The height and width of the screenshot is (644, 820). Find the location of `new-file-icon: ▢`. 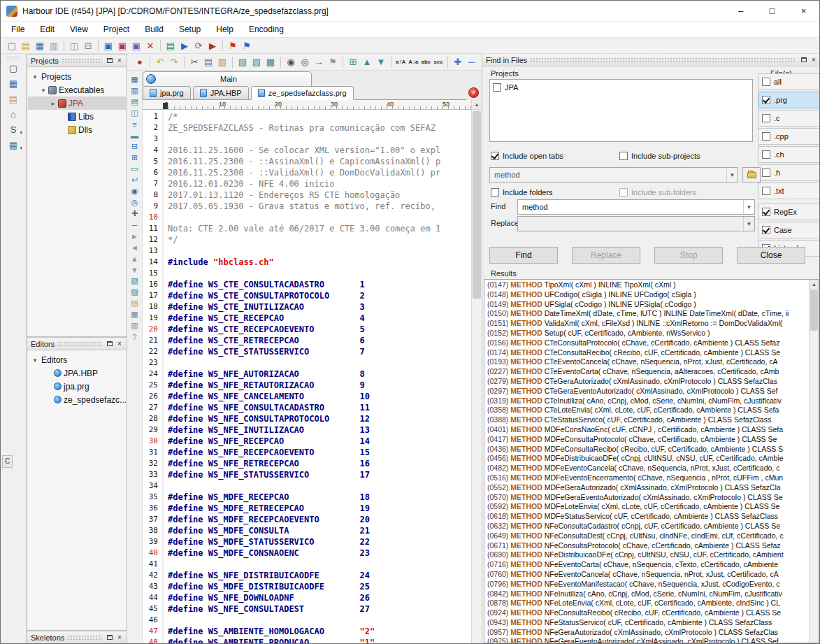

new-file-icon: ▢ is located at coordinates (12, 45).